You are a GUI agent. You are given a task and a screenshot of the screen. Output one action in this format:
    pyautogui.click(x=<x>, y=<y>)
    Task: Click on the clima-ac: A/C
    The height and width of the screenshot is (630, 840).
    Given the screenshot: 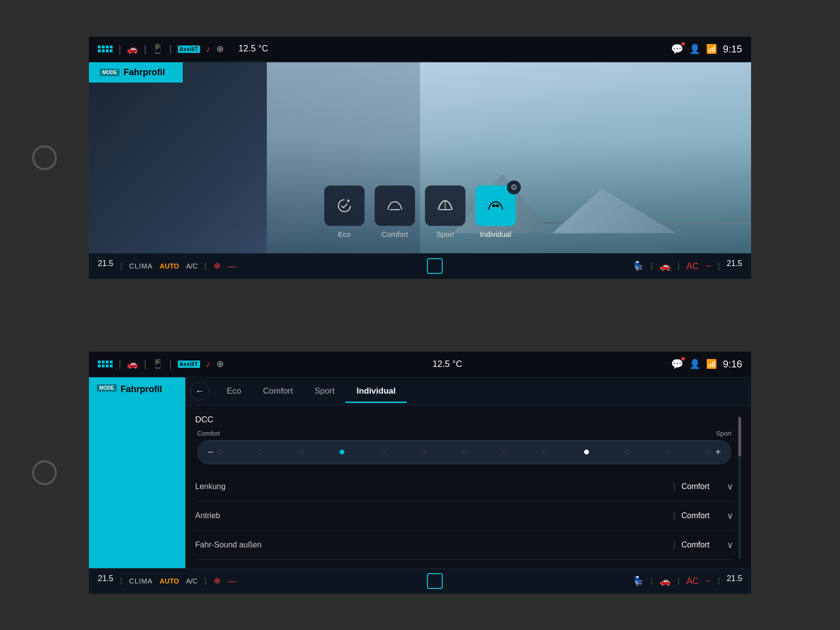 What is the action you would take?
    pyautogui.click(x=192, y=266)
    